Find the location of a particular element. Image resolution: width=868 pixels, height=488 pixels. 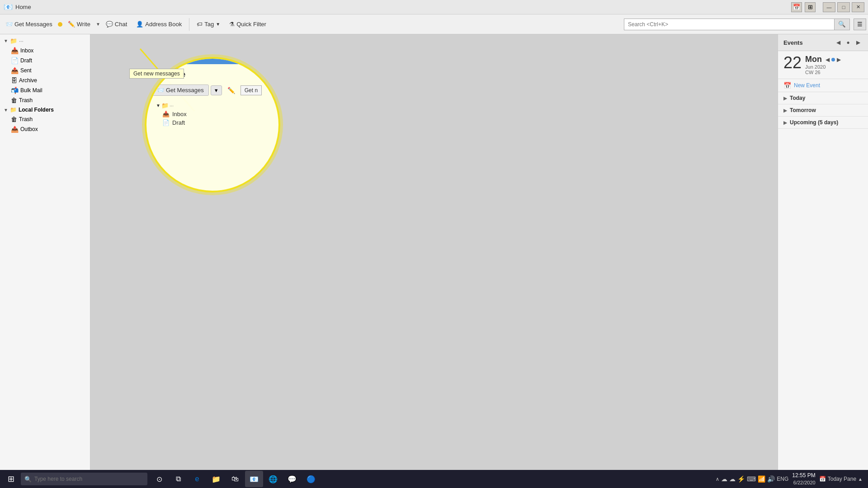

calendar-section: 22 Mon ◀ ▶ Jun 2020 CW 26 is located at coordinates (823, 65).